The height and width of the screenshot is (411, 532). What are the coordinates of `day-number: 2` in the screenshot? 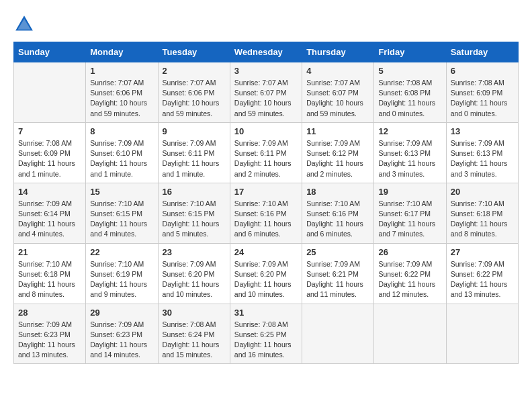 It's located at (194, 71).